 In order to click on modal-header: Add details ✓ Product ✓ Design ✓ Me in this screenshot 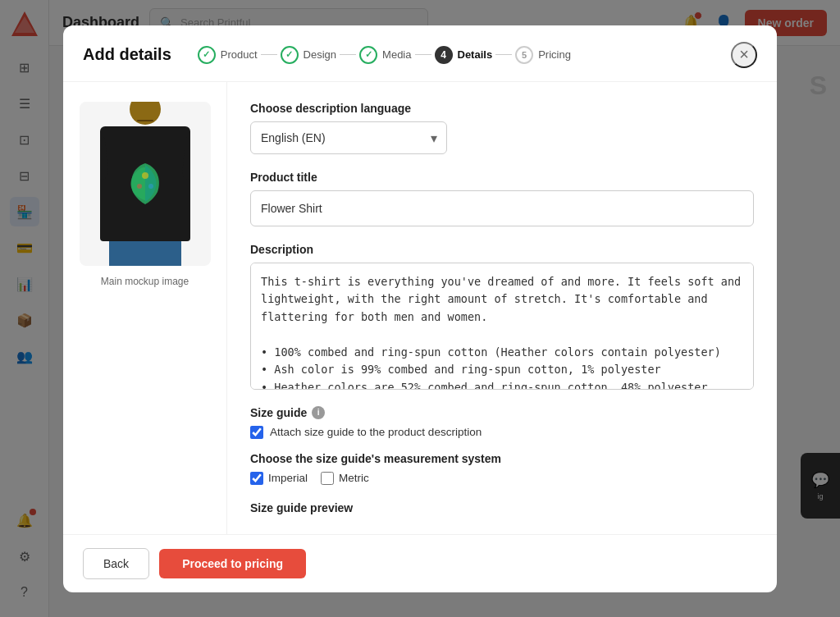, I will do `click(420, 54)`.